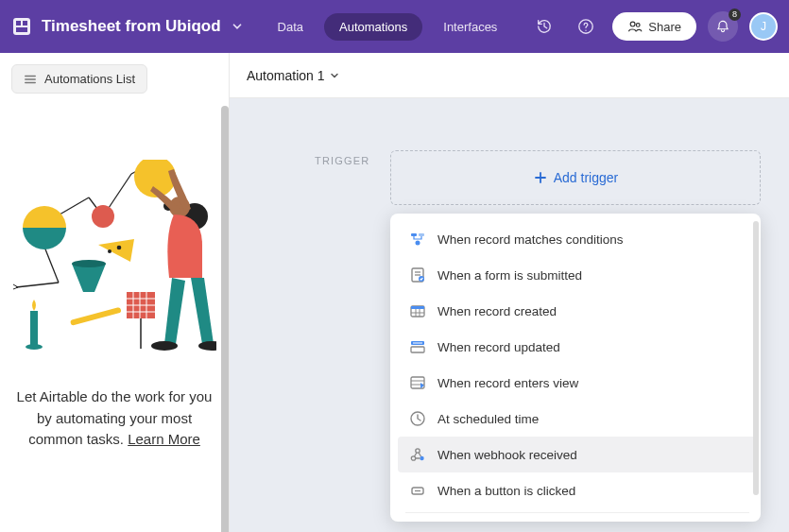 The height and width of the screenshot is (532, 789). I want to click on notifications-badge: 8, so click(735, 15).